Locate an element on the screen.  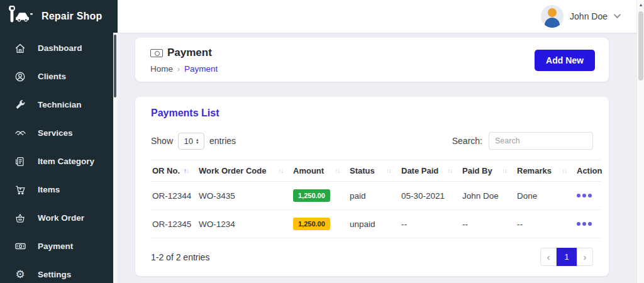
column-header-remarks: Remarks is located at coordinates (546, 171).